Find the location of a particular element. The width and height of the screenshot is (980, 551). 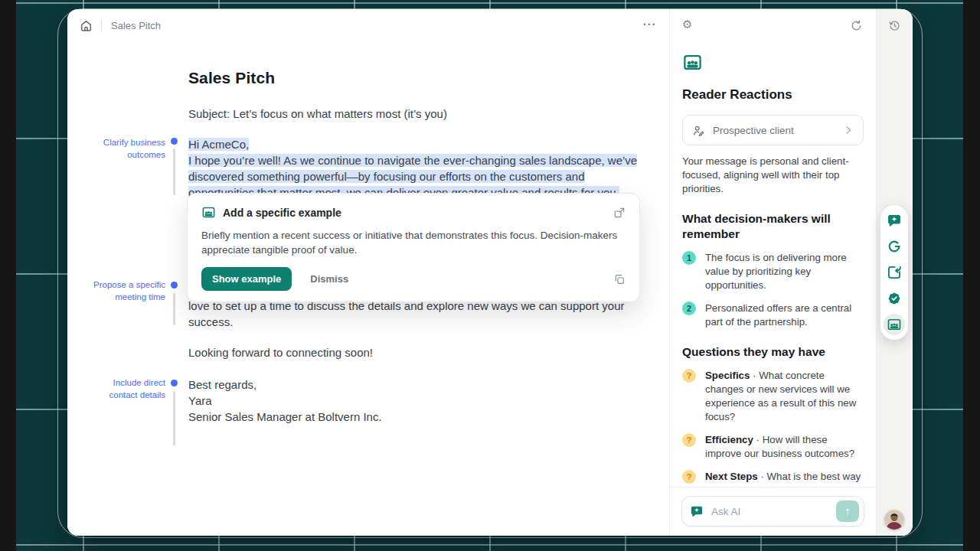

subject-line: Subject: Let’s focus on what matters mos… is located at coordinates (318, 113).